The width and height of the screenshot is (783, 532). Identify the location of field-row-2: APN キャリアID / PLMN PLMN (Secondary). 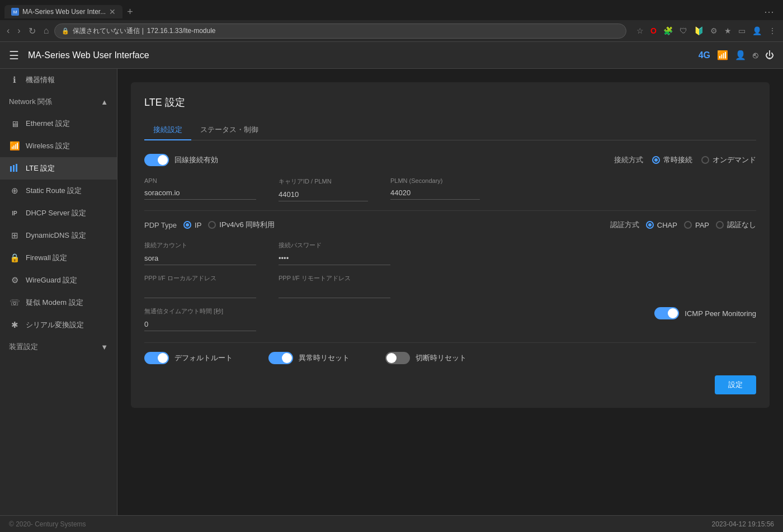
(450, 189).